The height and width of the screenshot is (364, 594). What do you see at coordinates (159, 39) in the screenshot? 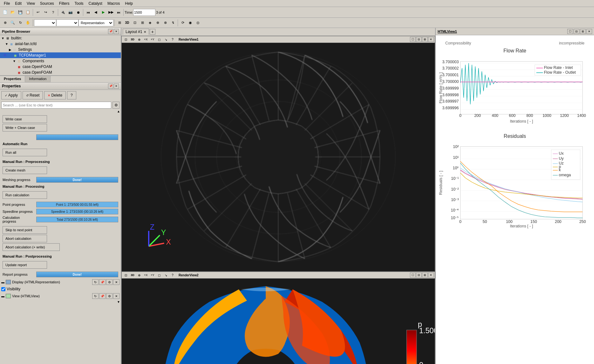
I see `v1-select-btn: ◻` at bounding box center [159, 39].